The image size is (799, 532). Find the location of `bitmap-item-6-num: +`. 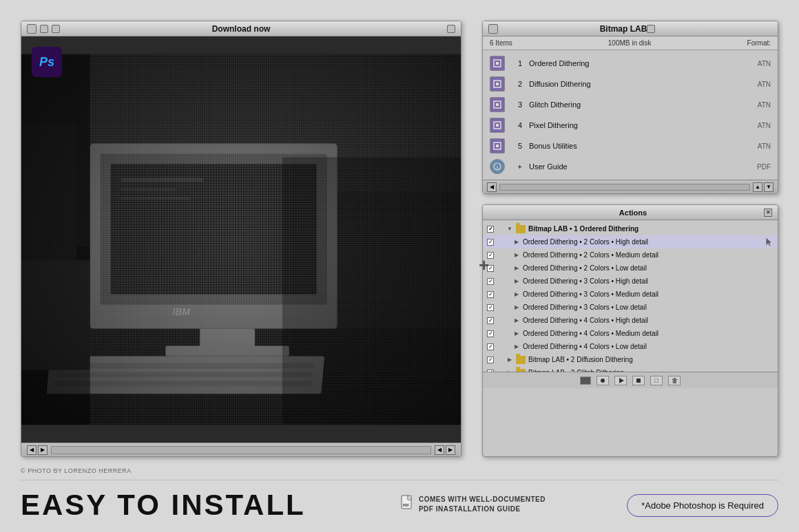

bitmap-item-6-num: + is located at coordinates (517, 167).